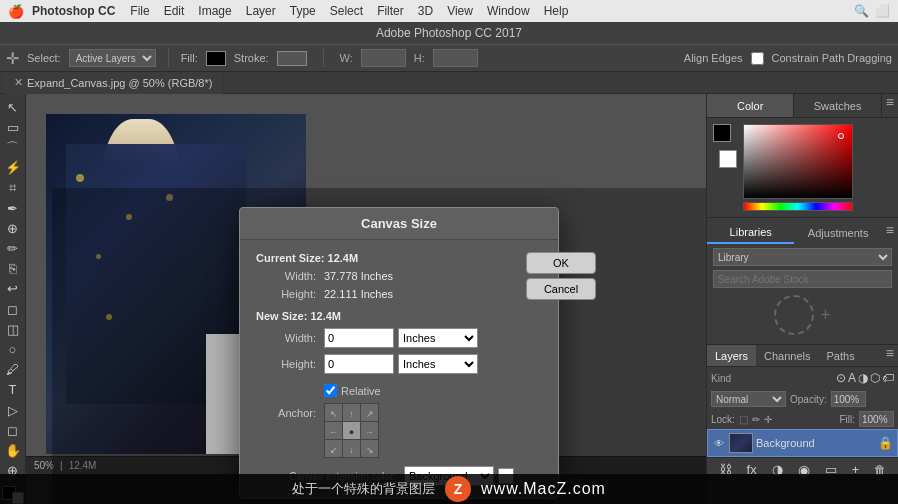 This screenshot has width=898, height=504. Describe the element at coordinates (359, 364) in the screenshot. I see `new-height-input` at that location.